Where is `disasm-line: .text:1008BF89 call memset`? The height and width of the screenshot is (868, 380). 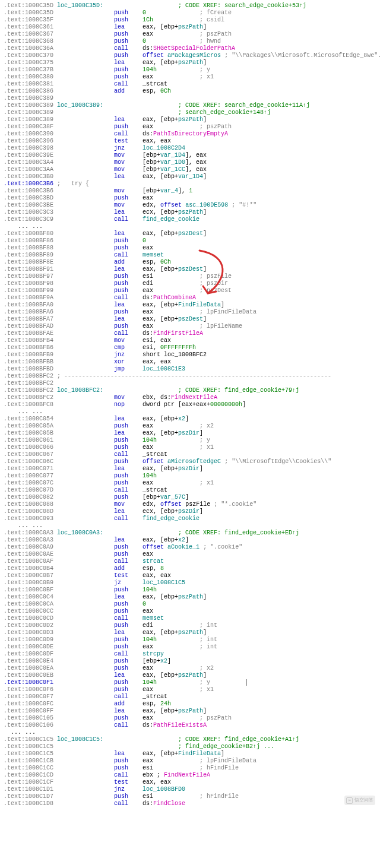 disasm-line: .text:1008BF89 call memset is located at coordinates (190, 255).